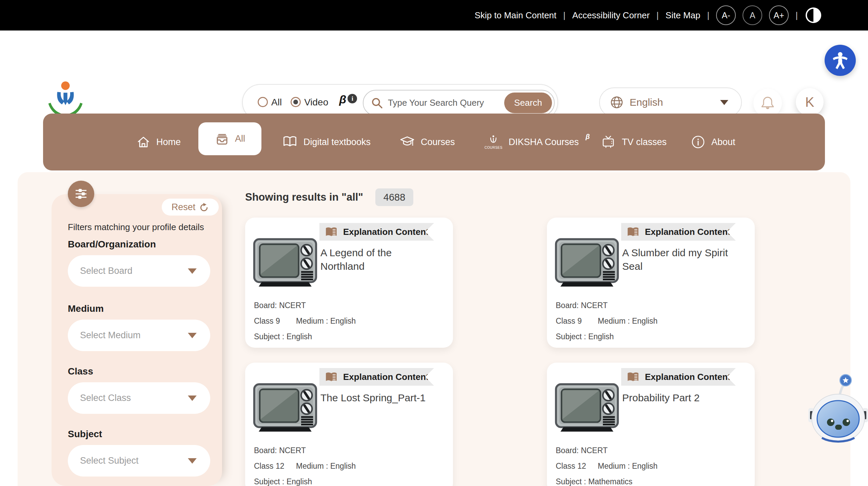  Describe the element at coordinates (394, 197) in the screenshot. I see `results-count-badge: 4688` at that location.